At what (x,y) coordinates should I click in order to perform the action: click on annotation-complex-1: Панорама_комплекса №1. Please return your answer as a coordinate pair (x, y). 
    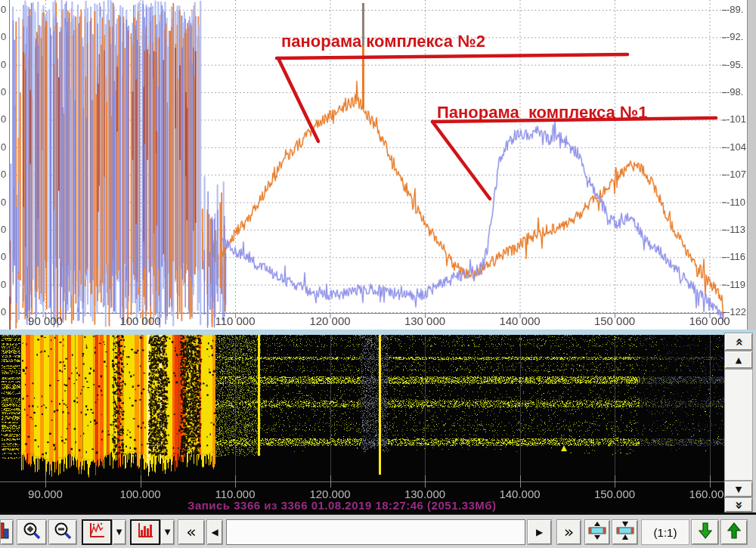
    Looking at the image, I should click on (543, 113).